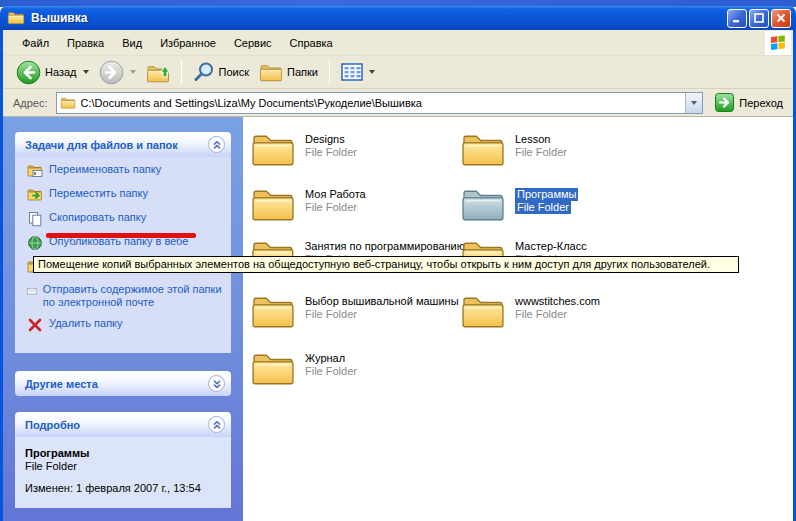 The width and height of the screenshot is (796, 521). Describe the element at coordinates (123, 242) in the screenshot. I see `file-tasks-panel: Задачи для файлов и папок Переименовать …` at that location.